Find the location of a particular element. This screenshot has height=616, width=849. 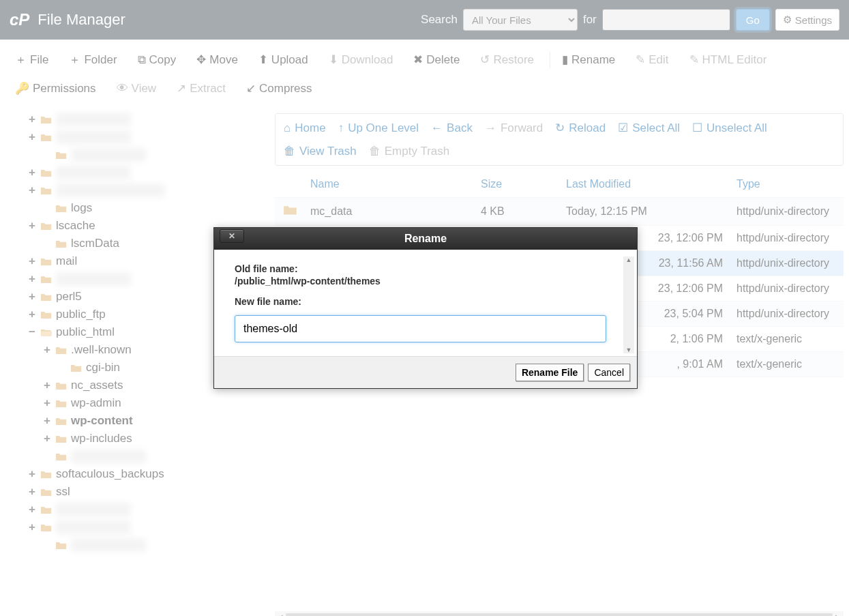

ct-unselect-all: ☐Unselect All is located at coordinates (730, 128).